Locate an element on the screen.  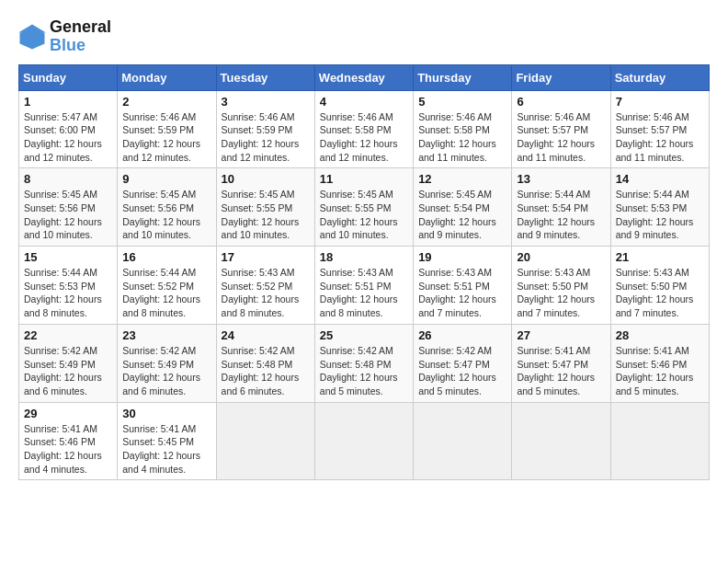
calendar-cell: 15 Sunrise: 5:44 AM Sunset: 5:53 PM Dayl… is located at coordinates (68, 285).